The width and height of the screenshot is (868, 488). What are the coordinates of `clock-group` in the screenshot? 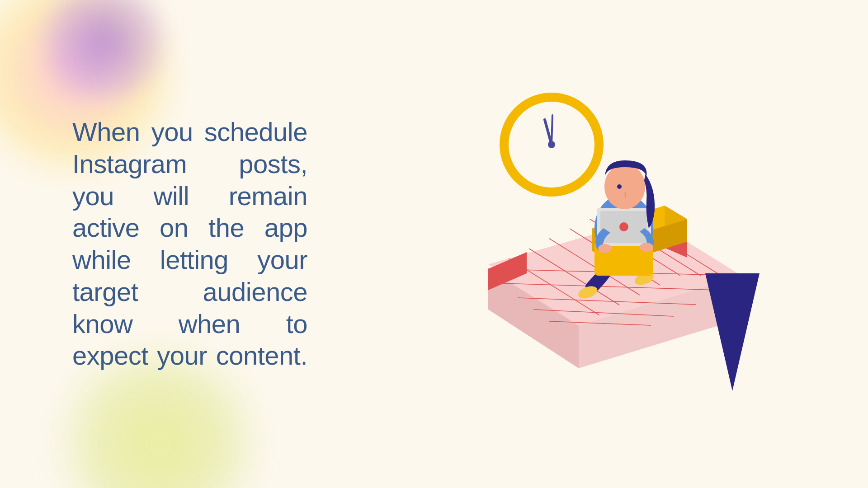 It's located at (552, 145).